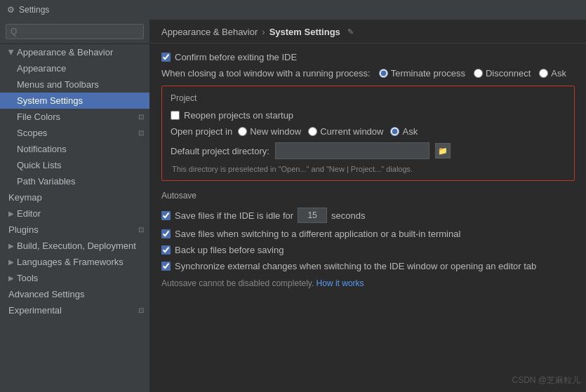 This screenshot has height=392, width=586. What do you see at coordinates (559, 73) in the screenshot?
I see `ask-close-label: Ask` at bounding box center [559, 73].